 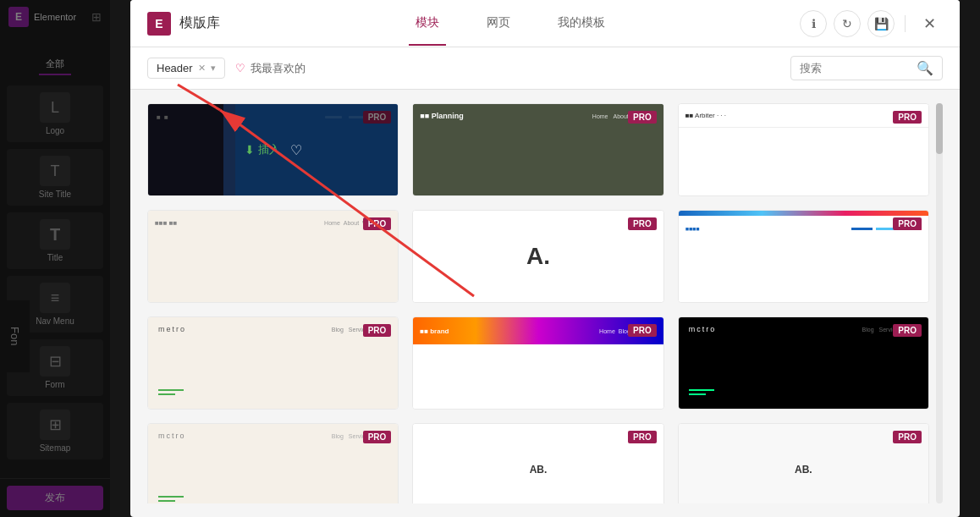 I want to click on modal-title: 模版库, so click(x=200, y=24).